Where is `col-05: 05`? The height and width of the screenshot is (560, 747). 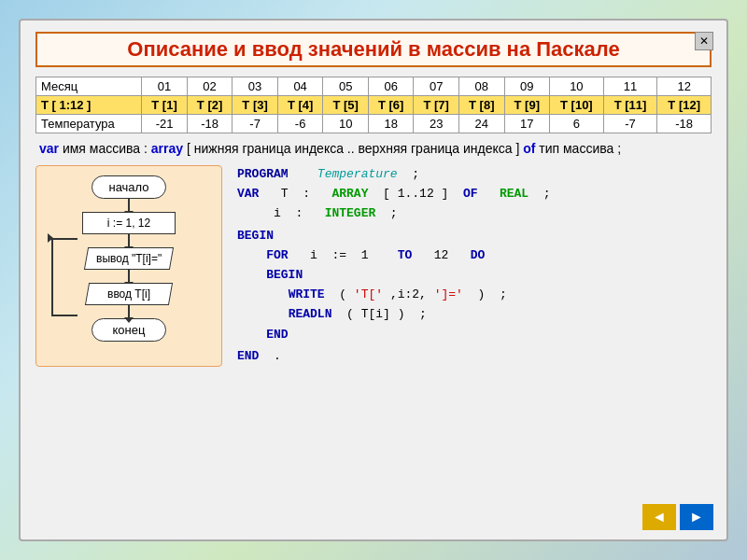 col-05: 05 is located at coordinates (345, 87).